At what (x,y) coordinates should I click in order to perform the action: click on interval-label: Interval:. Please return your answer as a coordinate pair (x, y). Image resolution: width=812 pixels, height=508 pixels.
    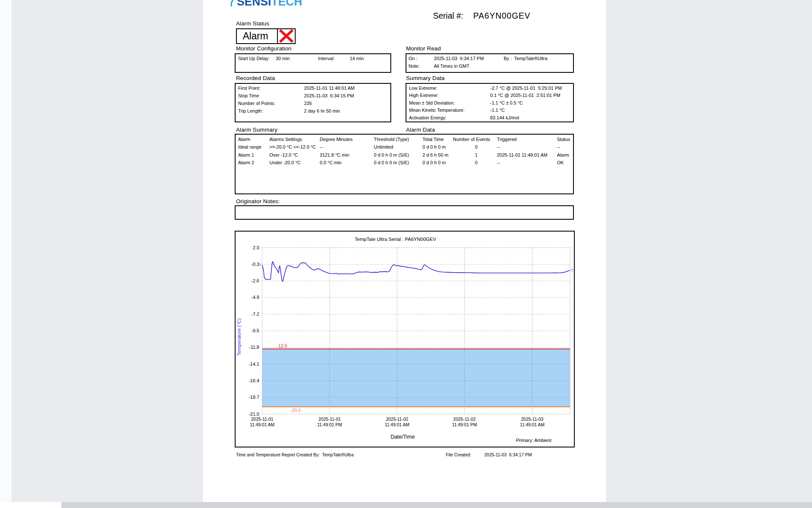
    Looking at the image, I should click on (326, 58).